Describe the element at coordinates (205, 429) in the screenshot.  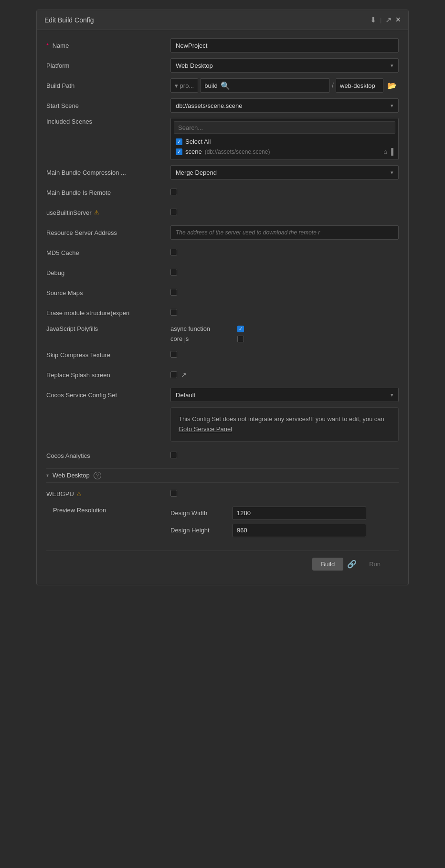
I see `goto-service-panel-link: Goto Service Panel` at that location.